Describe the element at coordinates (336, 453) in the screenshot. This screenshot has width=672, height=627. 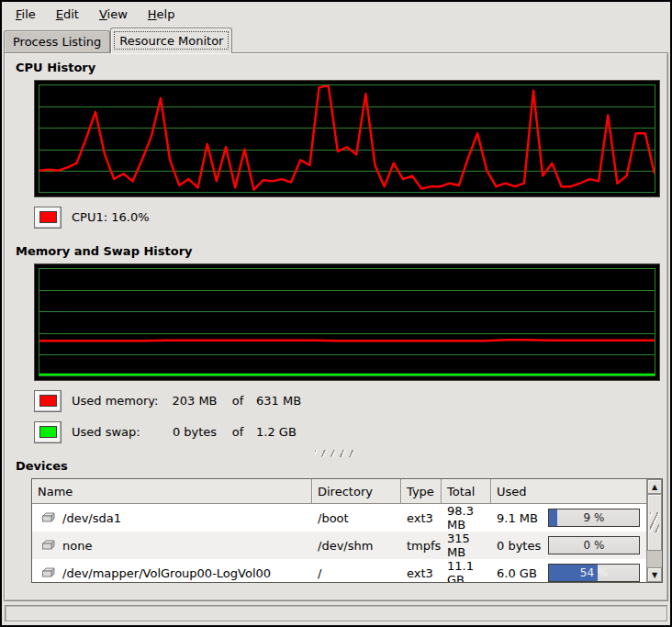
I see `pane-resize-grip` at that location.